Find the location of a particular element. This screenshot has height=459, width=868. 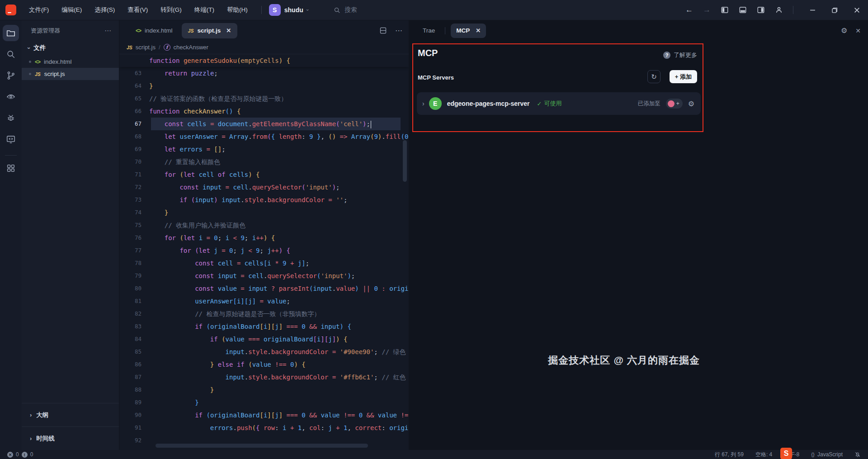

code-line: 68 let userAnswer = Array.from({ length:… is located at coordinates (264, 137).